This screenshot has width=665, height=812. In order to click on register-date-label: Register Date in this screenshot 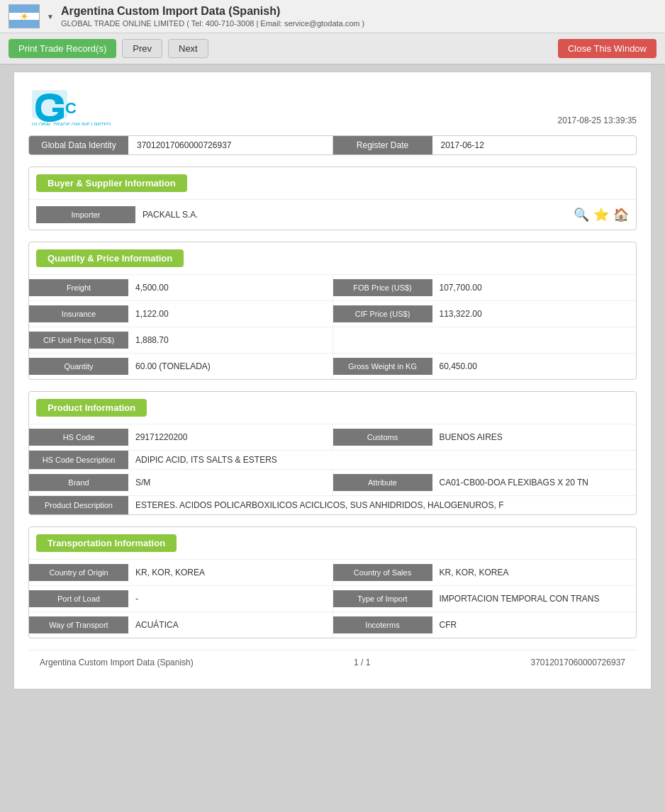, I will do `click(383, 145)`.